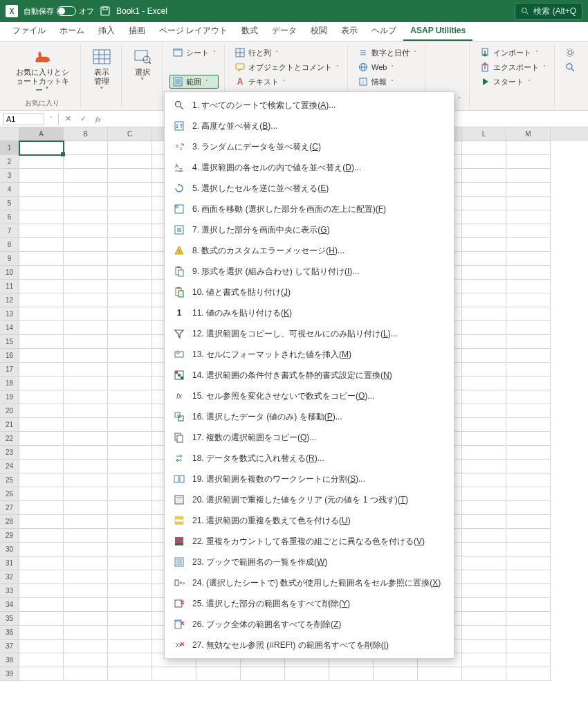 The width and height of the screenshot is (588, 706). I want to click on column-header: A, so click(42, 134).